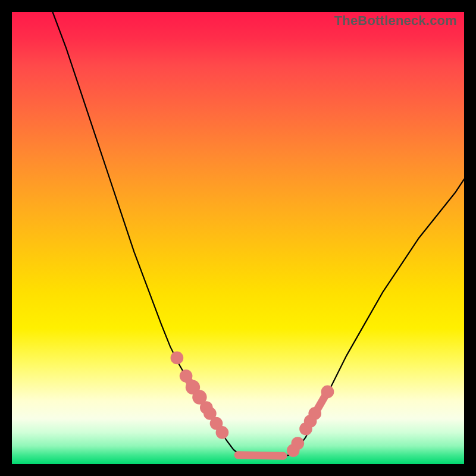  Describe the element at coordinates (261, 456) in the screenshot. I see `marker-segment` at that location.